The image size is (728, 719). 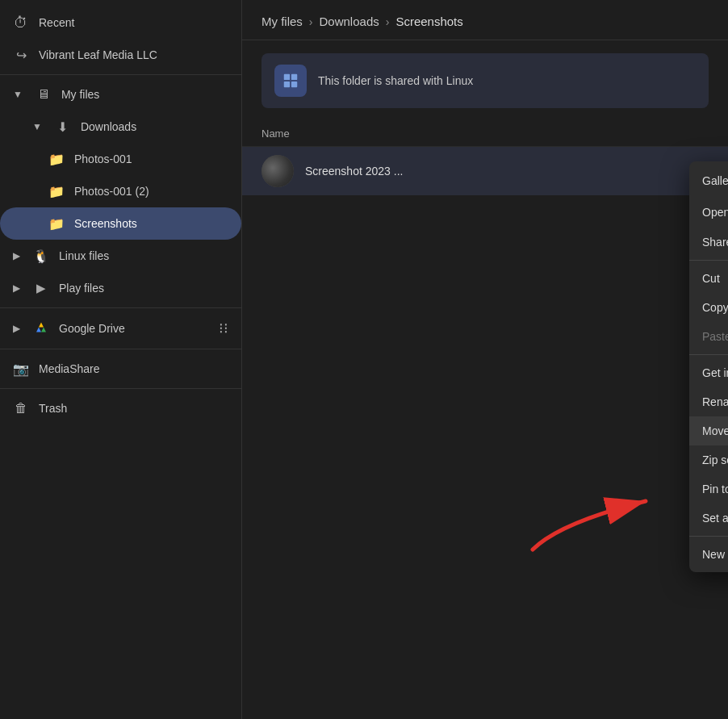 What do you see at coordinates (84, 256) in the screenshot?
I see `sidebar-item-label: Linux files` at bounding box center [84, 256].